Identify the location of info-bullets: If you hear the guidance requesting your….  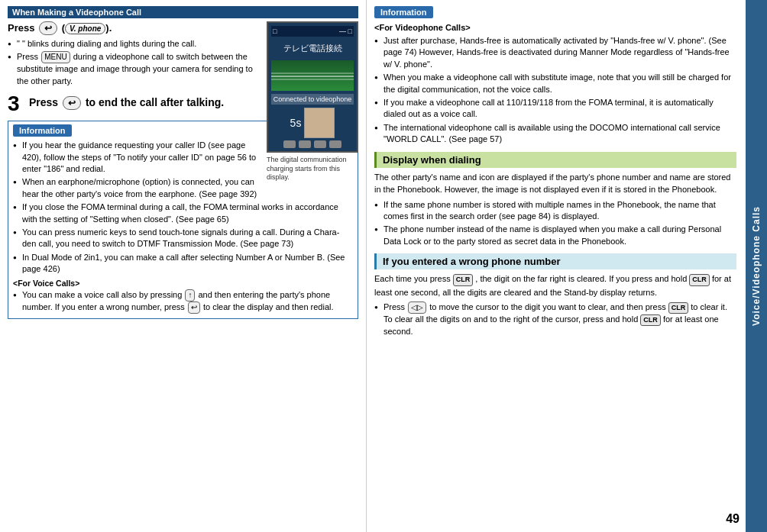
(183, 208).